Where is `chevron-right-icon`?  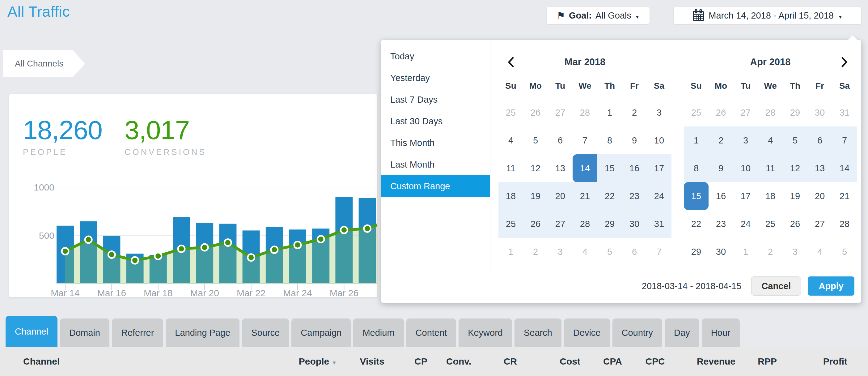 chevron-right-icon is located at coordinates (844, 62).